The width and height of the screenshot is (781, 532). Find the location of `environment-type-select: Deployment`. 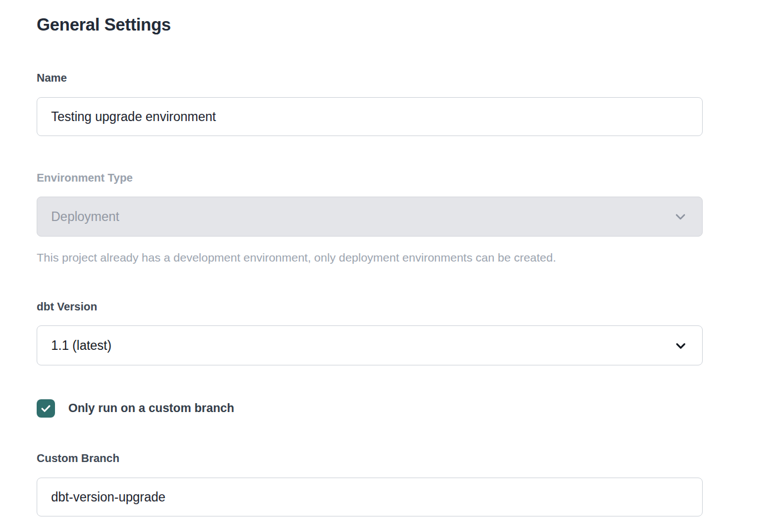

environment-type-select: Deployment is located at coordinates (370, 217).